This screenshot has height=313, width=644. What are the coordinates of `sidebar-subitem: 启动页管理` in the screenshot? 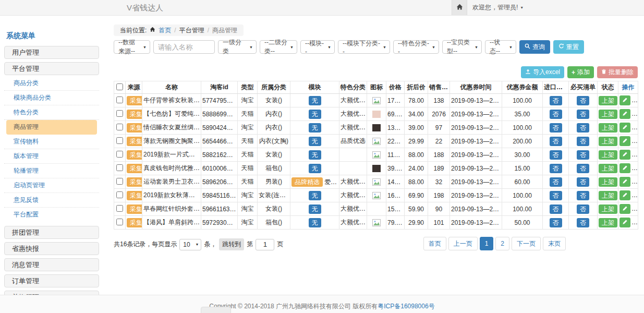 It's located at (52, 186).